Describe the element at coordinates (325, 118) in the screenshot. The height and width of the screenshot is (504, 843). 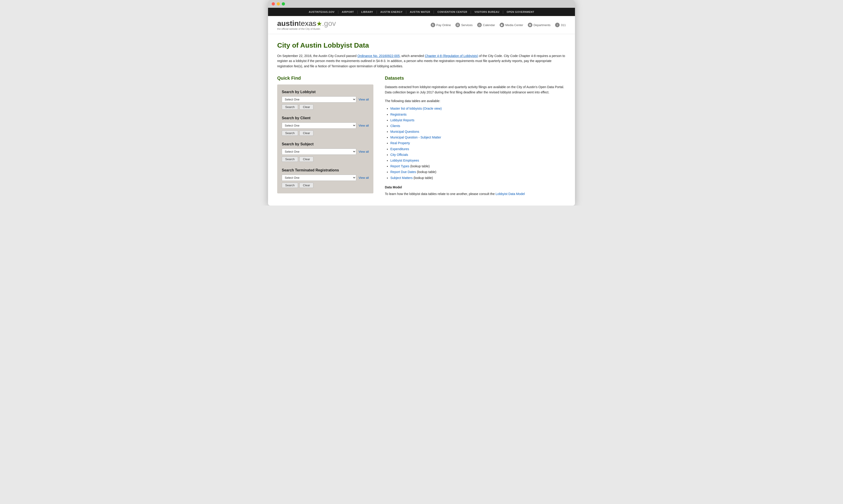
I see `search-by-client-title: Search by Client` at that location.